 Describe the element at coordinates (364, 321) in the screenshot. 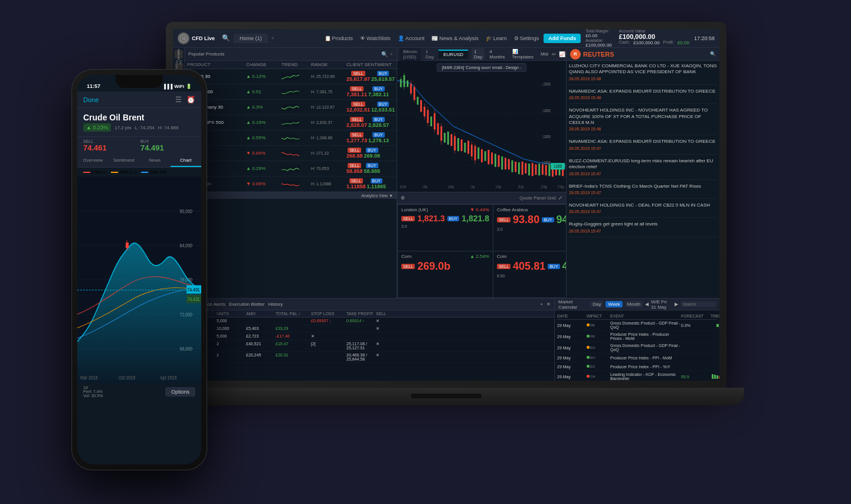

I see `order-row-1: [2] B 5,000 £0.69307 ↓ 0.69314 ↑ ✕` at that location.